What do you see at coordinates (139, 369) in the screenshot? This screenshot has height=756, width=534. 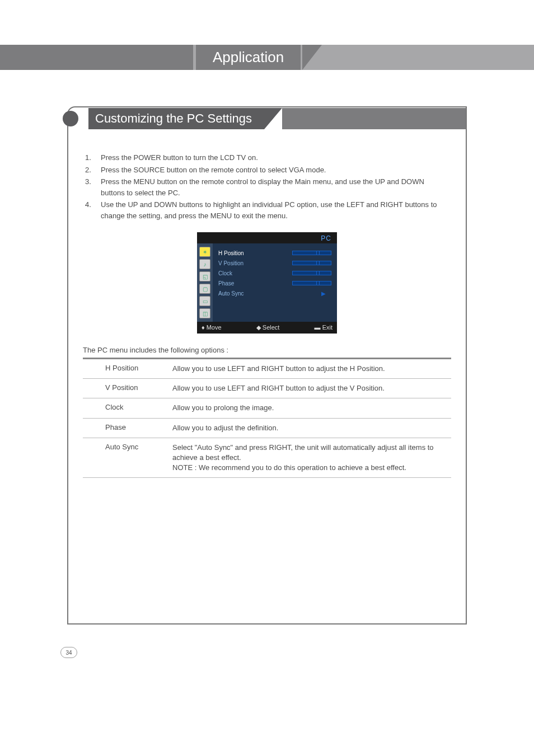 I see `option-name: H Position` at bounding box center [139, 369].